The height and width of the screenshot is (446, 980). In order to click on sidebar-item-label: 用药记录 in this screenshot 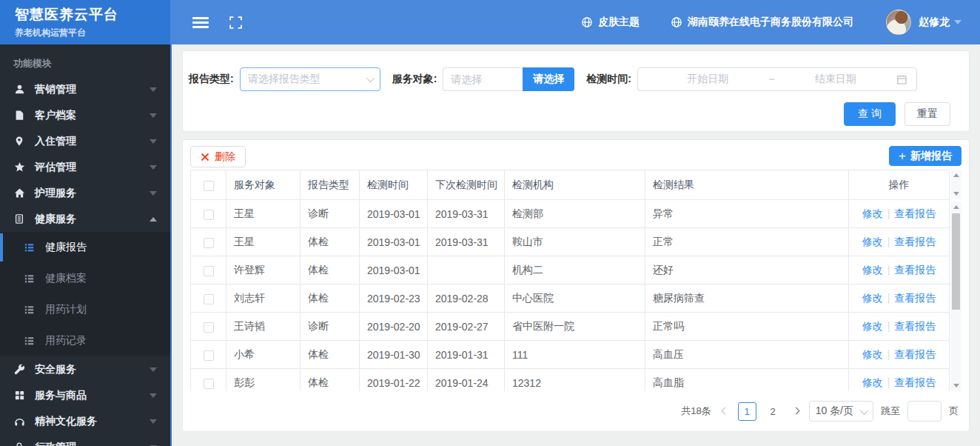, I will do `click(66, 341)`.